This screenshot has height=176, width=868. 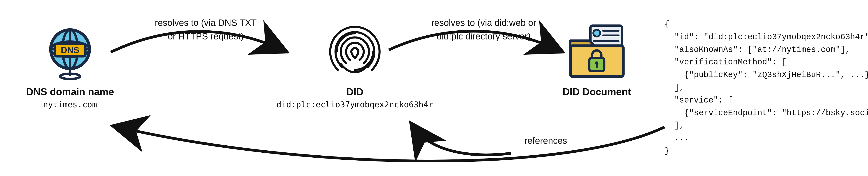 What do you see at coordinates (206, 30) in the screenshot?
I see `arrow-resolve-dns-label: resolves to (via DNS TXT or HTTPS reques…` at bounding box center [206, 30].